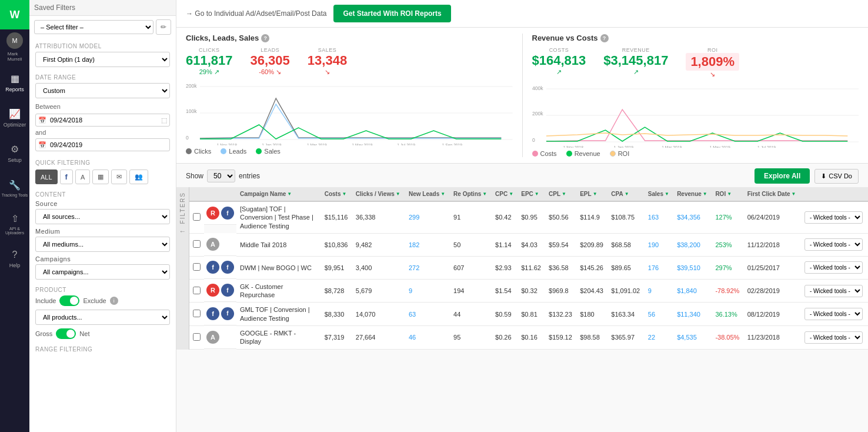 The image size is (868, 432). I want to click on legend-sales: Sales, so click(268, 151).